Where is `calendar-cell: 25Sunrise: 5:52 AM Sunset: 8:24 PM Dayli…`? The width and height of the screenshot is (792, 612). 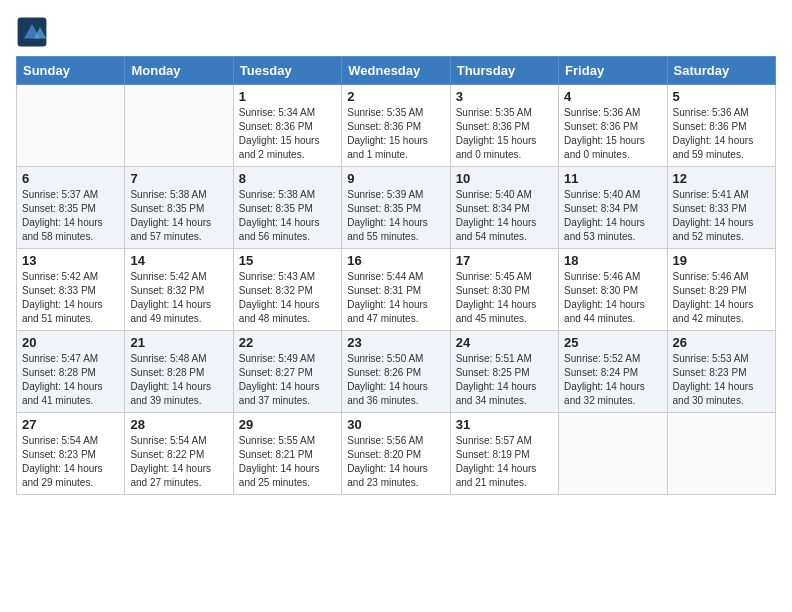
calendar-cell: 25Sunrise: 5:52 AM Sunset: 8:24 PM Dayli… is located at coordinates (613, 372).